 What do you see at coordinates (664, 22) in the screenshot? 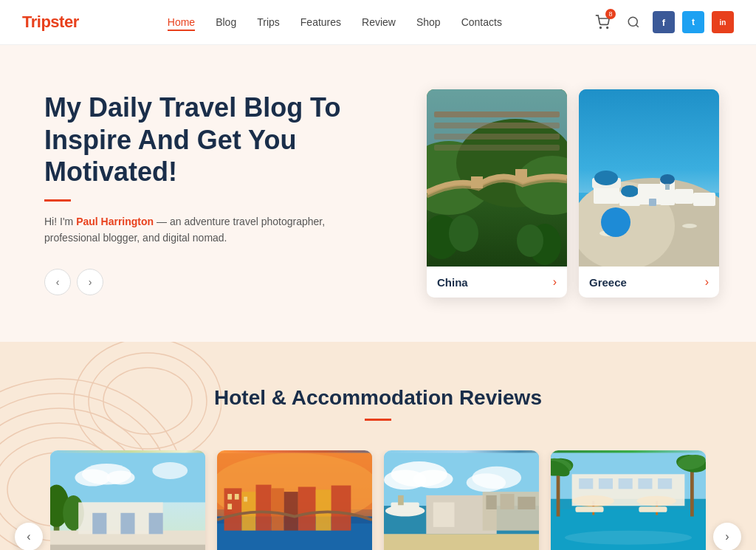
I see `facebook-button: f` at bounding box center [664, 22].